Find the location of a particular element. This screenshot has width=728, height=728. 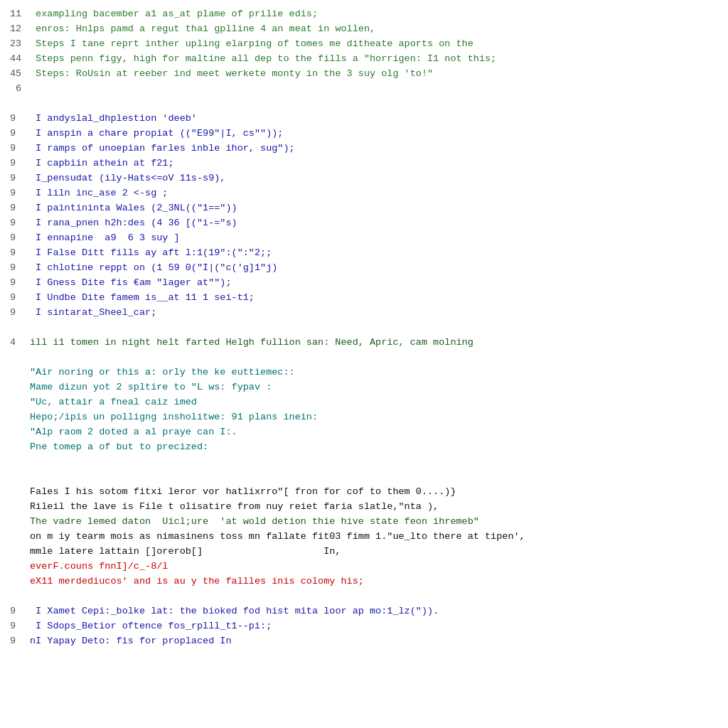

code-line: Fales I his sotom fitxi leror vor hatlix… is located at coordinates (364, 492).